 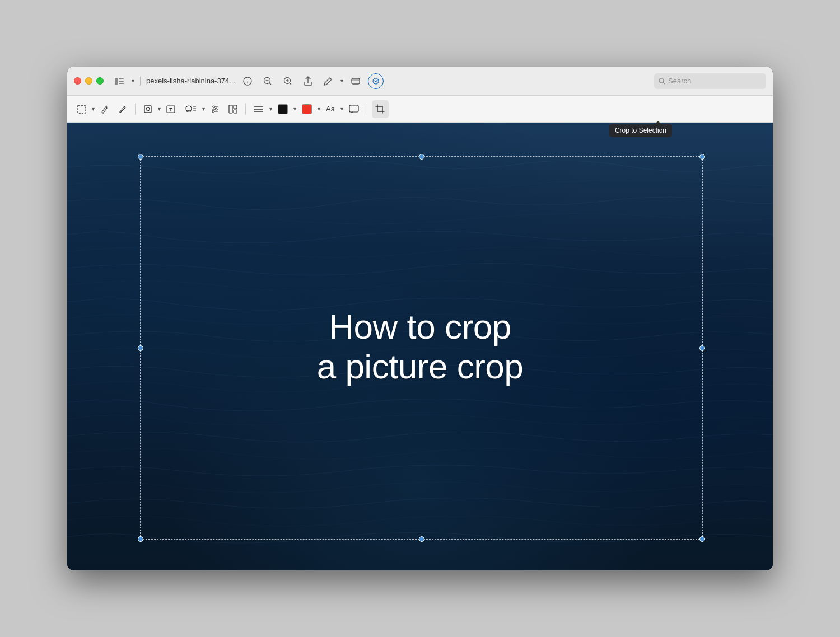 I want to click on divider, so click(x=140, y=81).